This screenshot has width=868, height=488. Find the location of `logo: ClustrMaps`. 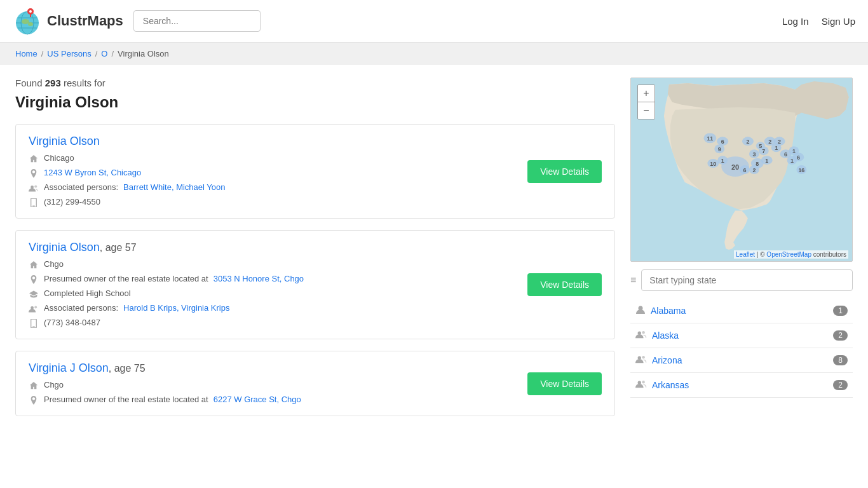

logo: ClustrMaps is located at coordinates (68, 21).